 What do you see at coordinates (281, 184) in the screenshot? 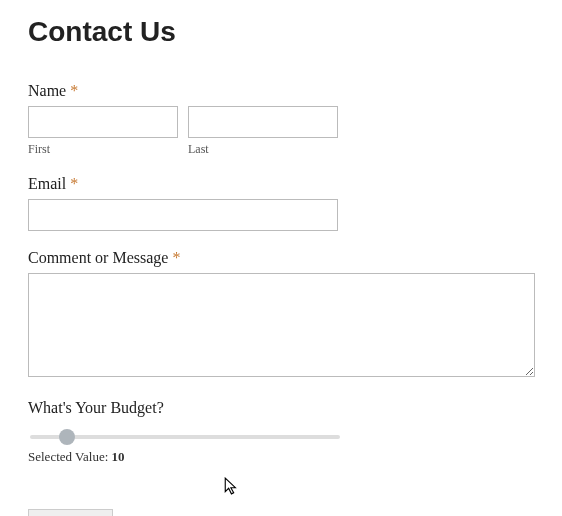
I see `email-label: Email *` at bounding box center [281, 184].